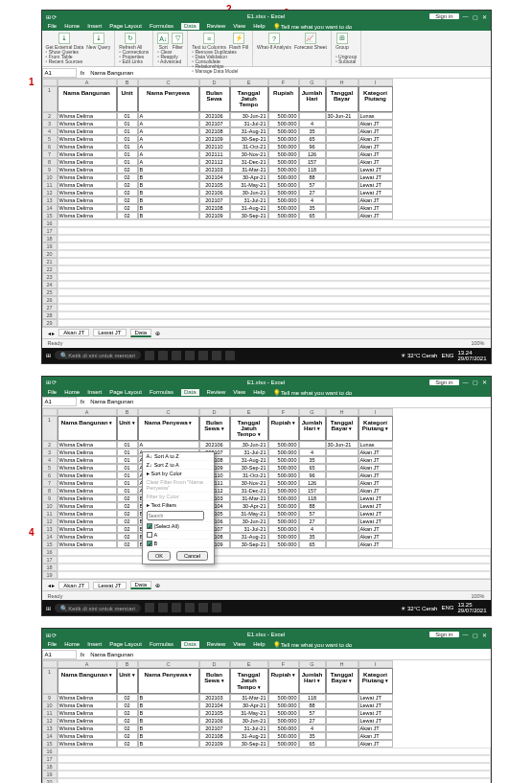  What do you see at coordinates (72, 644) in the screenshot?
I see `menu-home: Home` at bounding box center [72, 644].